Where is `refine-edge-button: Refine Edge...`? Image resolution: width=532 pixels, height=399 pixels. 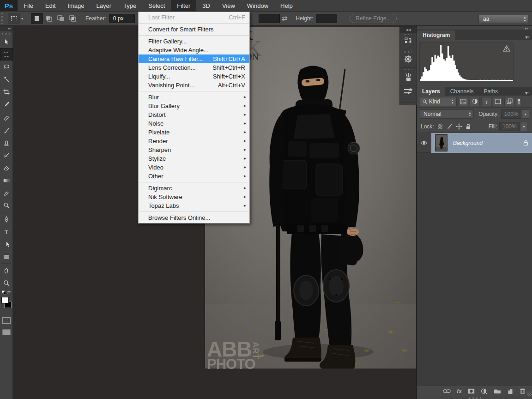
refine-edge-button: Refine Edge... is located at coordinates (373, 18).